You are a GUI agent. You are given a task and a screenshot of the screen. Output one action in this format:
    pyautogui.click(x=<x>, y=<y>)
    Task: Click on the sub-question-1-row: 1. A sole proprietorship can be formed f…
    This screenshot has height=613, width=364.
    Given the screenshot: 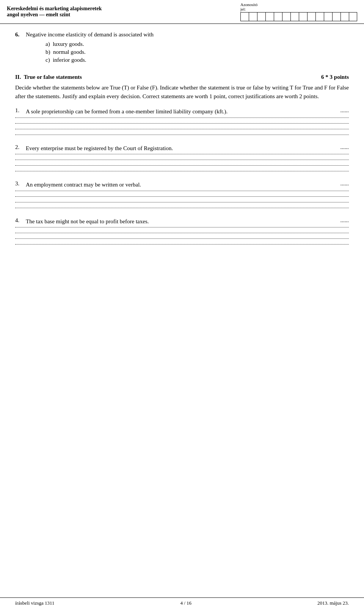 What is the action you would take?
    pyautogui.click(x=182, y=111)
    